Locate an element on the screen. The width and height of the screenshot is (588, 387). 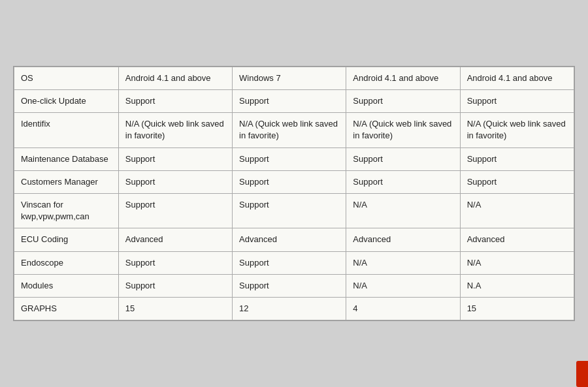
col4-cell: Android 4.1 and above is located at coordinates (517, 78).